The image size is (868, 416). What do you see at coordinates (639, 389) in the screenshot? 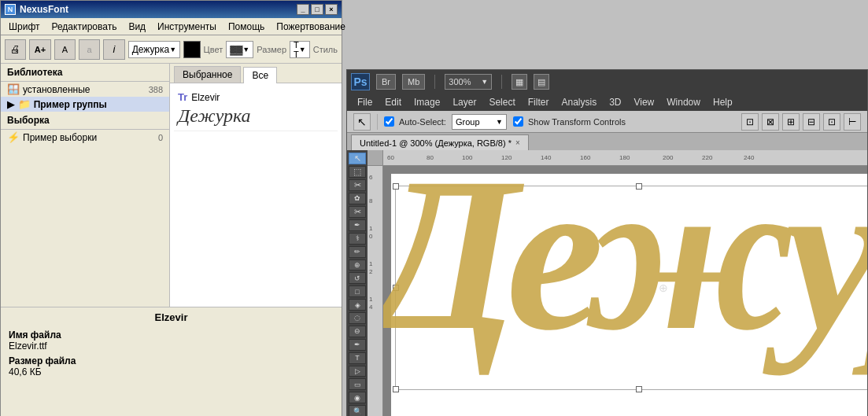
I see `handle-bot-mid` at bounding box center [639, 389].